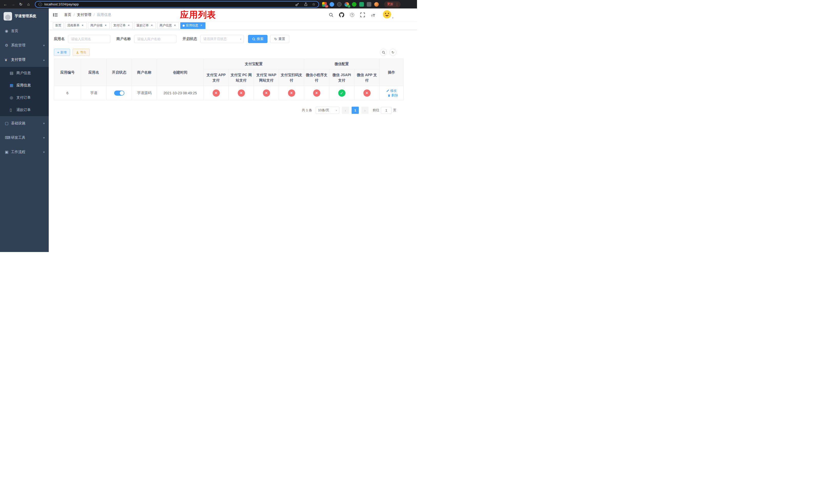 Image resolution: width=834 pixels, height=504 pixels. What do you see at coordinates (347, 4) in the screenshot?
I see `extension-colorwheel-icon: 1` at bounding box center [347, 4].